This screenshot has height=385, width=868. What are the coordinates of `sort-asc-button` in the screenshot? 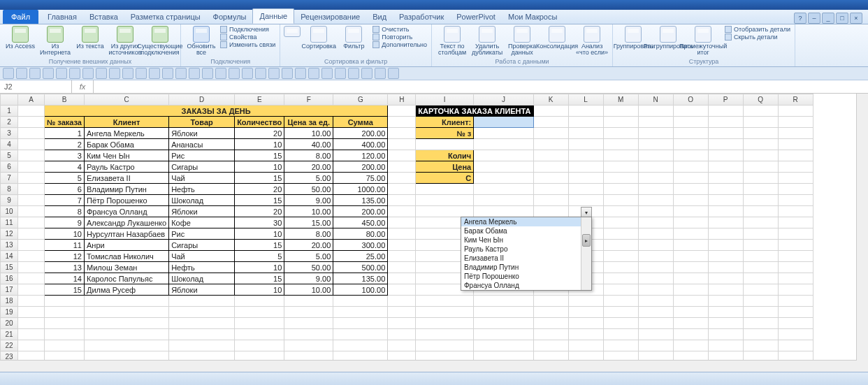 It's located at (292, 32).